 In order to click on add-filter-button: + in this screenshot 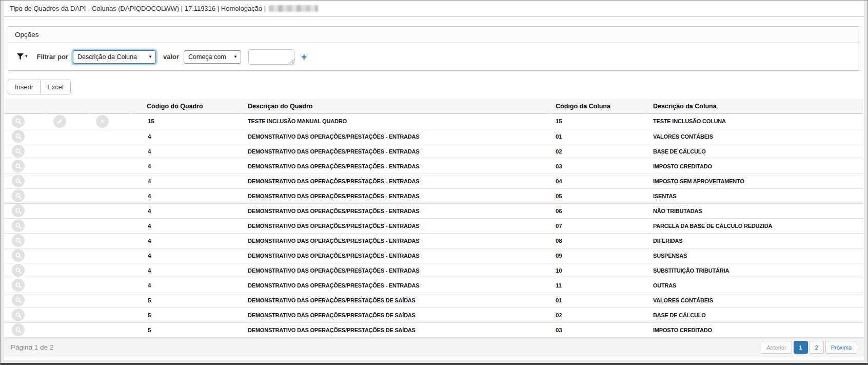, I will do `click(304, 56)`.